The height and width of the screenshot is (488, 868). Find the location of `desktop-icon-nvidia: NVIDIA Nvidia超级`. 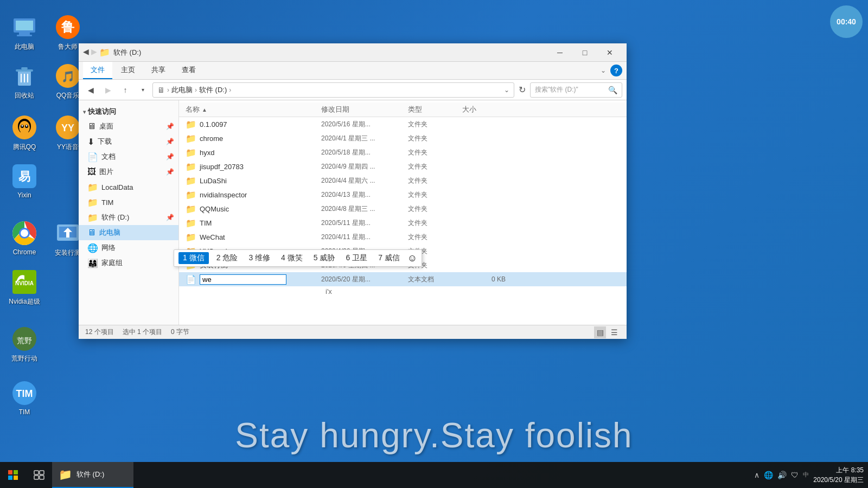

desktop-icon-nvidia: NVIDIA Nvidia超级 is located at coordinates (24, 287).